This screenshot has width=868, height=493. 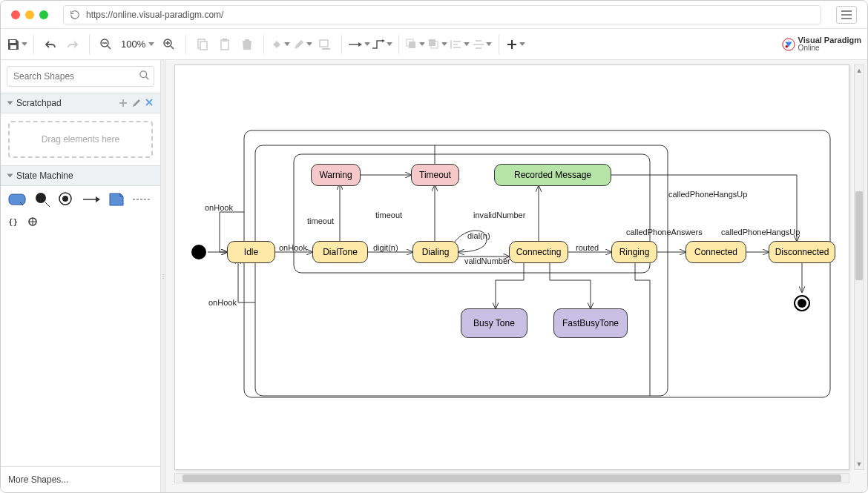 What do you see at coordinates (435, 252) in the screenshot?
I see `state-dialing: Dialing` at bounding box center [435, 252].